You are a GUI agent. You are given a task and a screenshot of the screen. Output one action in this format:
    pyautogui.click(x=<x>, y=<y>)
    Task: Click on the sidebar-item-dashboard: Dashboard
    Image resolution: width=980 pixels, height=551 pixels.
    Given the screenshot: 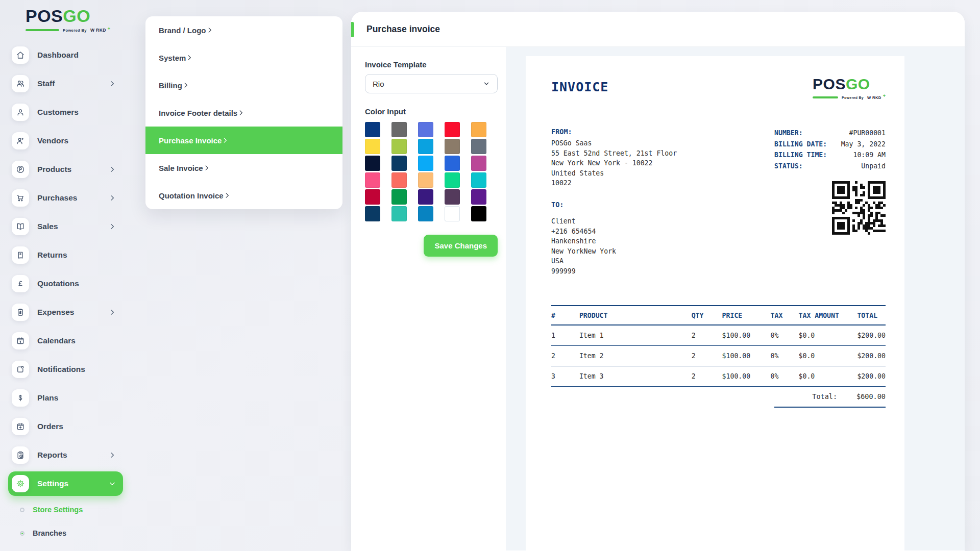 What is the action you would take?
    pyautogui.click(x=65, y=55)
    